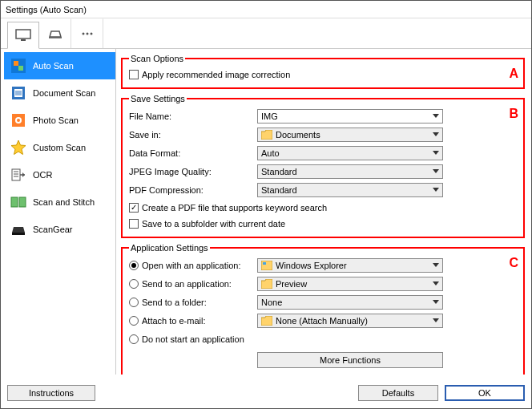  I want to click on scangear-icon, so click(18, 229).